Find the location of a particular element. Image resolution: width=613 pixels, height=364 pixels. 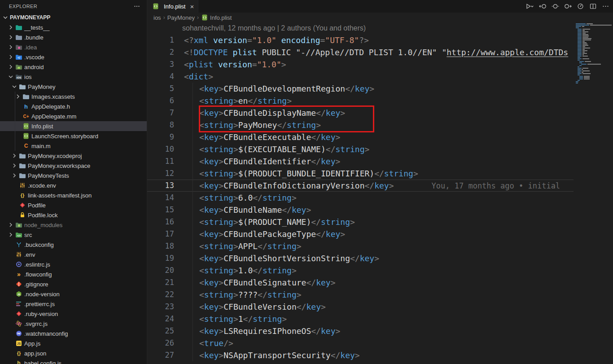

tree-item-link-assets-manifest-json: {}link-assets-manifest.json is located at coordinates (74, 195).